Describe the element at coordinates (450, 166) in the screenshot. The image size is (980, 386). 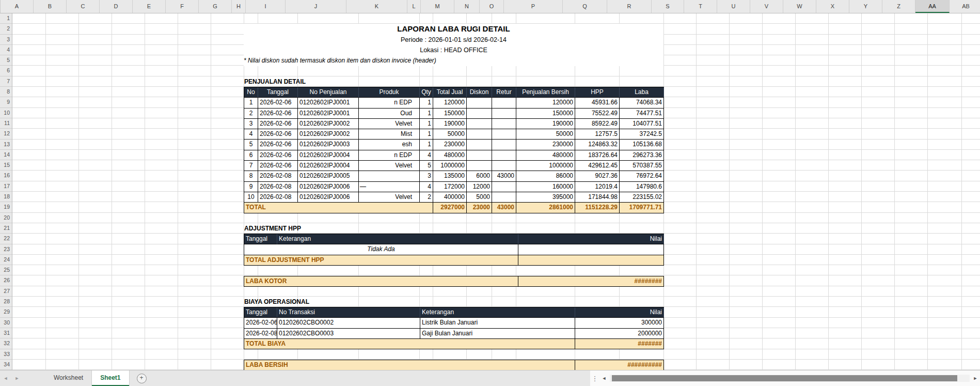
I see `cell: 1000000` at that location.